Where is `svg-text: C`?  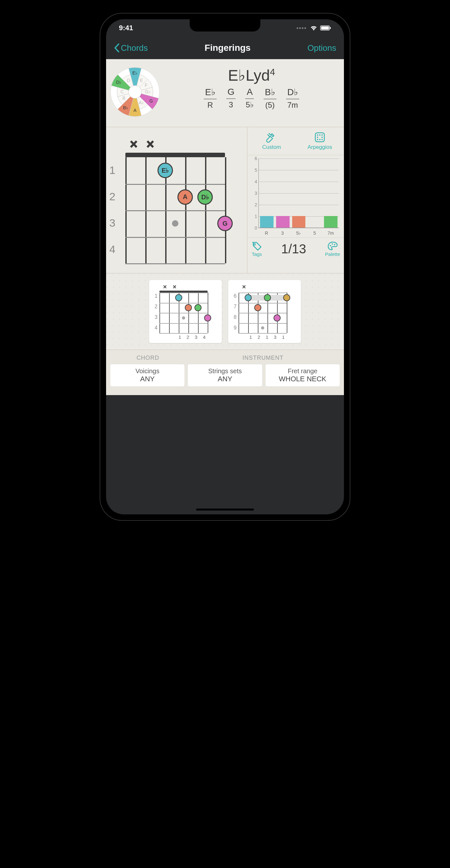
svg-text: C is located at coordinates (122, 92).